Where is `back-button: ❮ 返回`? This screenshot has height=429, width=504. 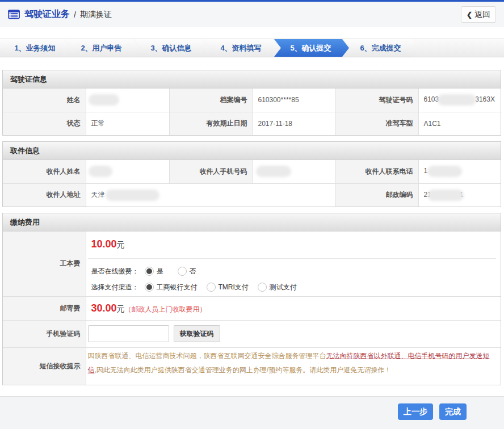 back-button: ❮ 返回 is located at coordinates (478, 15).